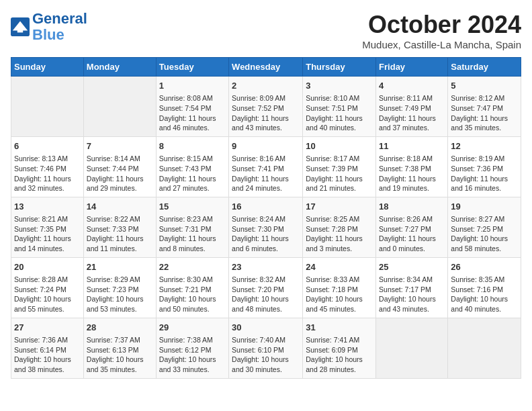  Describe the element at coordinates (442, 25) in the screenshot. I see `month-title: October 2024` at that location.